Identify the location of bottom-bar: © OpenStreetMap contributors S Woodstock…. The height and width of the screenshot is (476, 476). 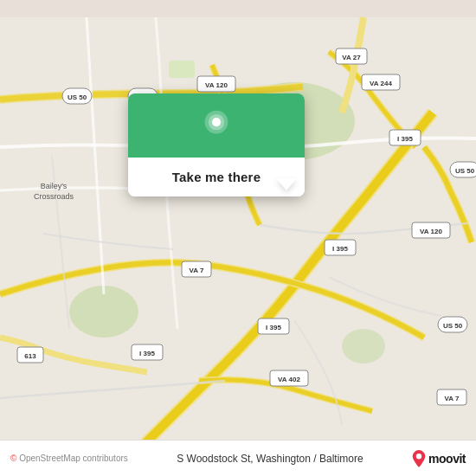
(238, 458).